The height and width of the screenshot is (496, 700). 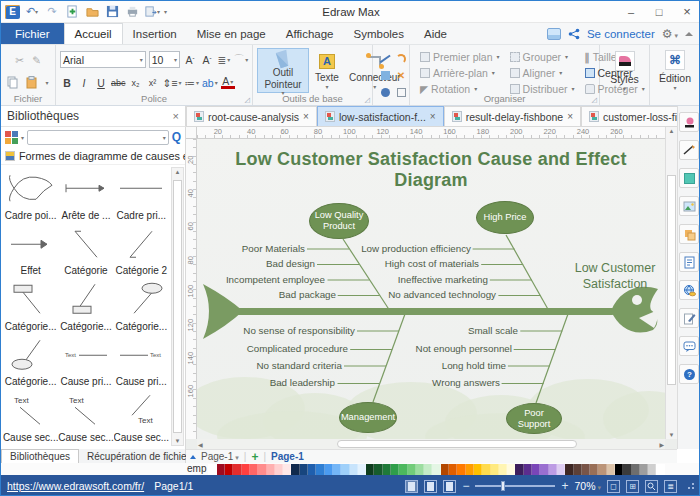 I want to click on shape-category-box-bottom: Catégorie..., so click(x=86, y=306).